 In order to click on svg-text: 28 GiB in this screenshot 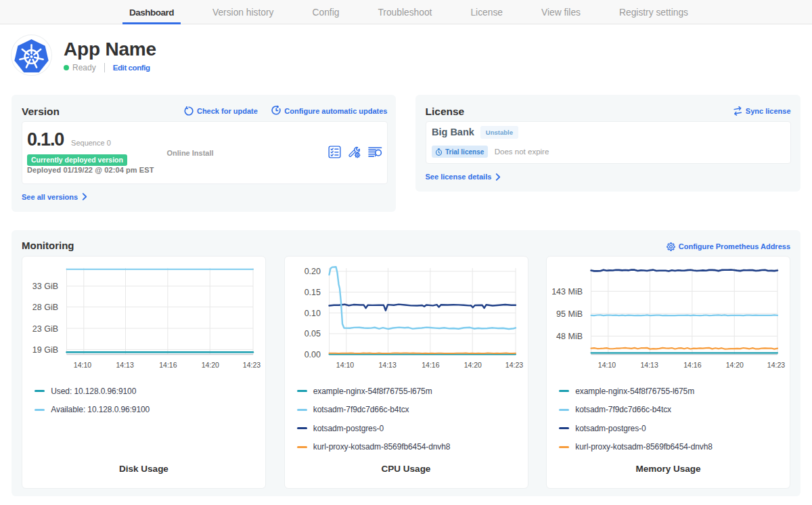, I will do `click(45, 307)`.